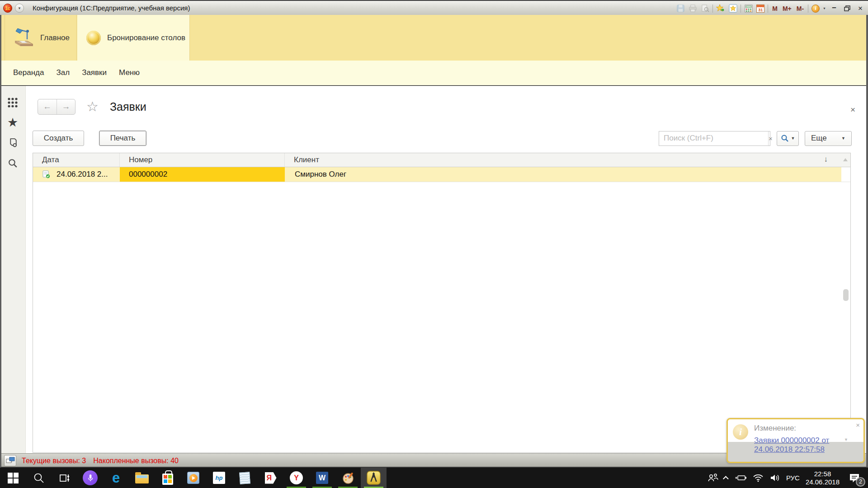 Image resolution: width=868 pixels, height=488 pixels. Describe the element at coordinates (741, 478) in the screenshot. I see `battery-icon` at that location.